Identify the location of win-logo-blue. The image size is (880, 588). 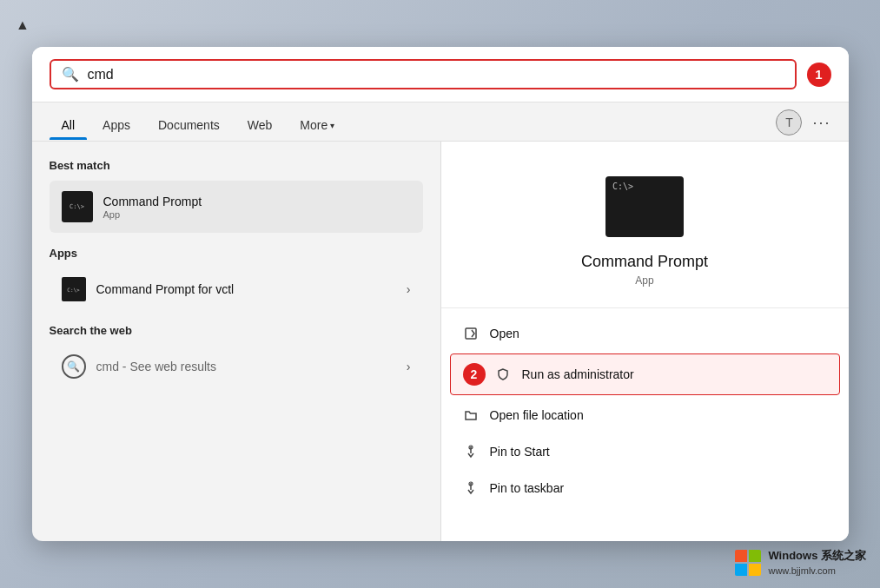
(741, 570).